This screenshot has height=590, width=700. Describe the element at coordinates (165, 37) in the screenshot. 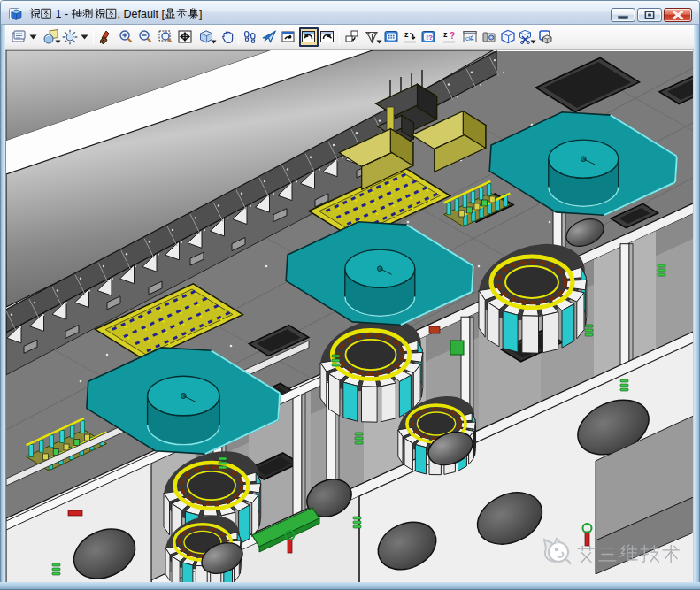

I see `window-area-icon` at that location.